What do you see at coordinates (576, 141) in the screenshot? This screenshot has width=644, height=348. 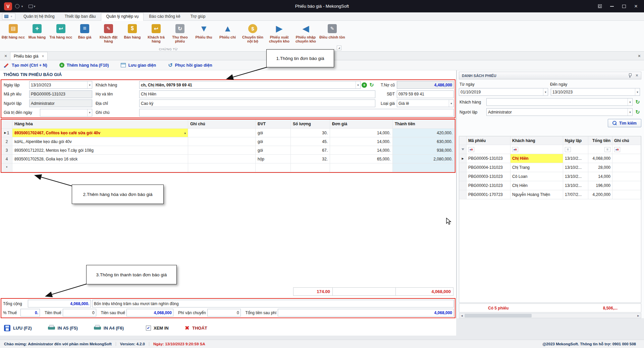 I see `col-ngay-lap: Ngày lập` at bounding box center [576, 141].